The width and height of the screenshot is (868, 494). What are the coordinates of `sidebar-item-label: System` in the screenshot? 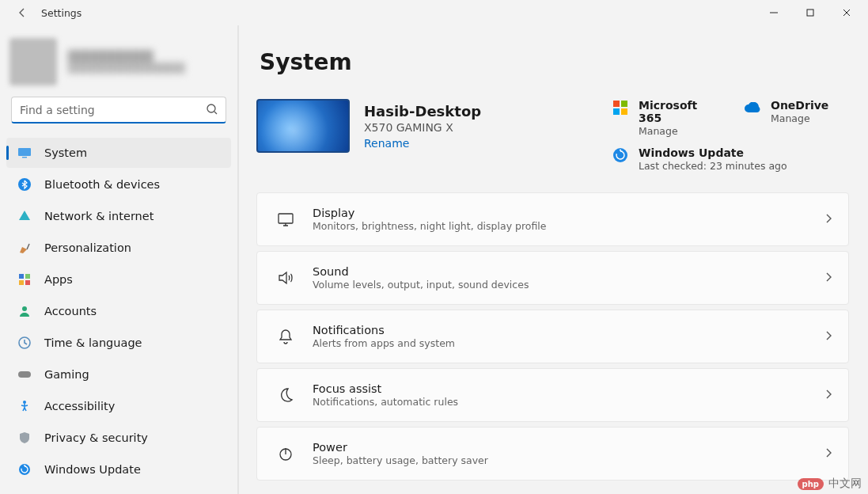 It's located at (66, 153).